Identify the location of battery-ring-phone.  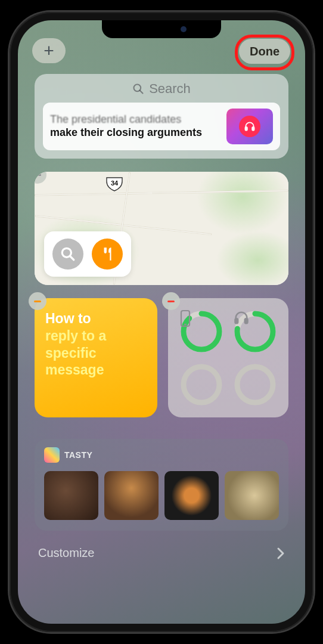
(201, 332).